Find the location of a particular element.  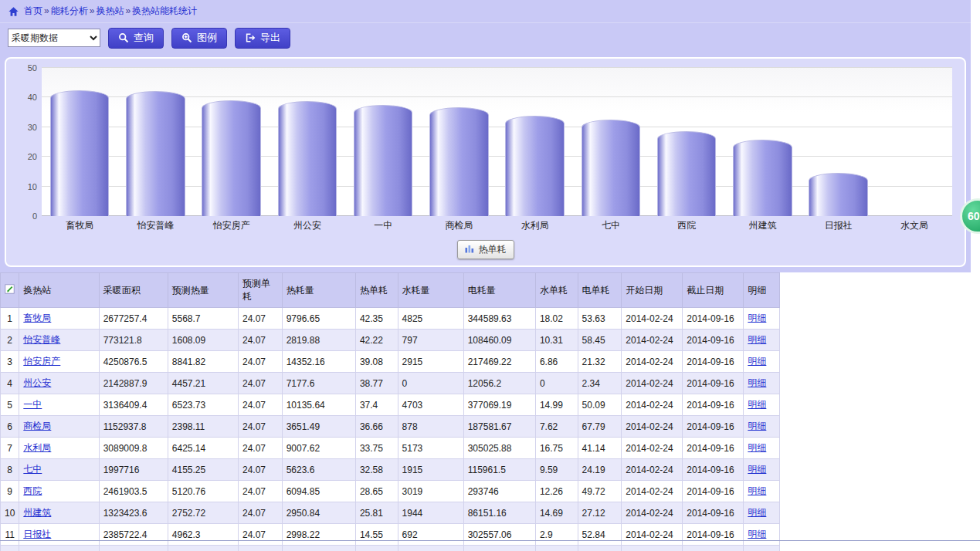

table-row: 10州建筑1323423.62752.7224.072950.8425.8119… is located at coordinates (391, 513).